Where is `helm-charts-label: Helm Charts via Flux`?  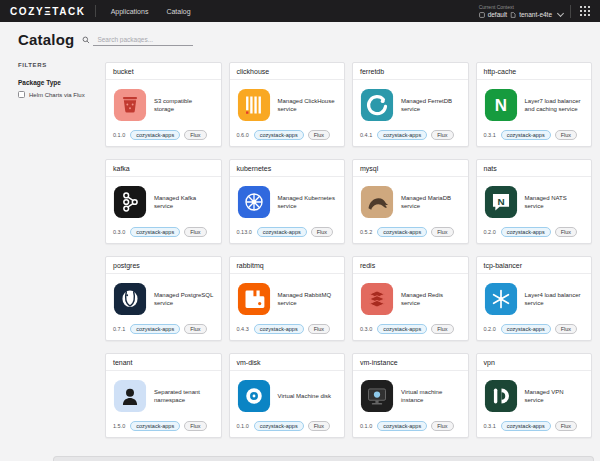
helm-charts-label: Helm Charts via Flux is located at coordinates (57, 95).